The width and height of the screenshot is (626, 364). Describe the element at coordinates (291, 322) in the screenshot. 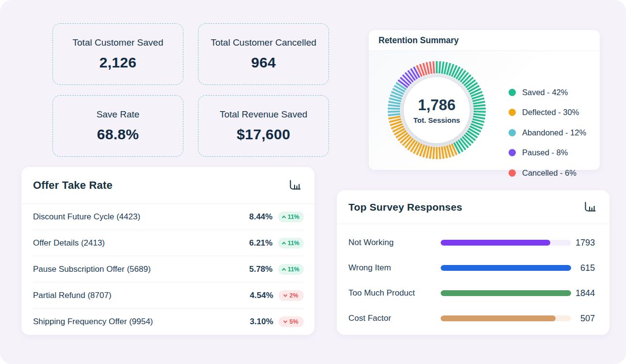

I see `trend-badge: 5%` at that location.